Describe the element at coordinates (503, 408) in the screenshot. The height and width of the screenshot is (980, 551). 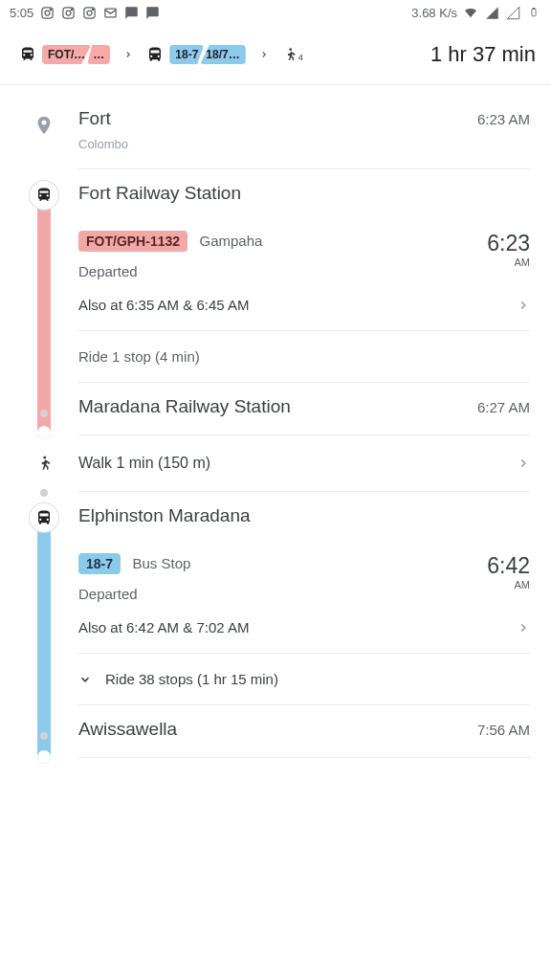
I see `train-alight-time: 6:27 AM` at that location.